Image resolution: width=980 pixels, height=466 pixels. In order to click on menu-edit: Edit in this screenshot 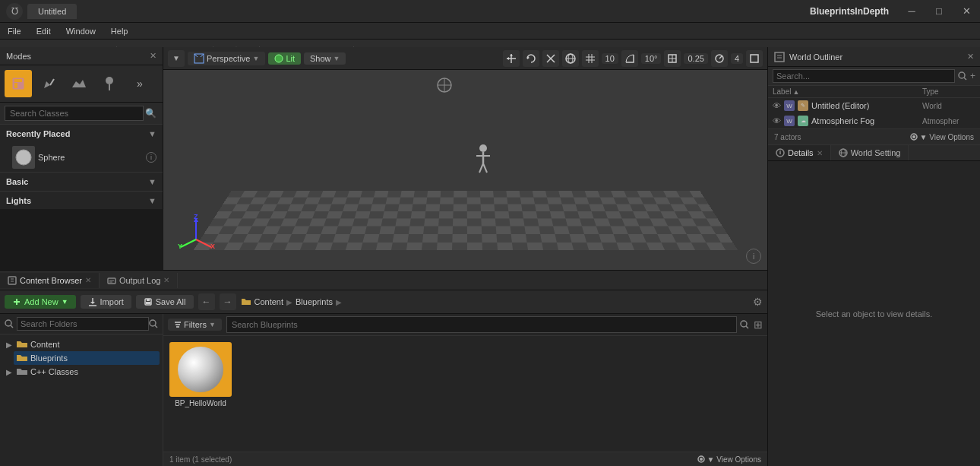, I will do `click(44, 31)`.